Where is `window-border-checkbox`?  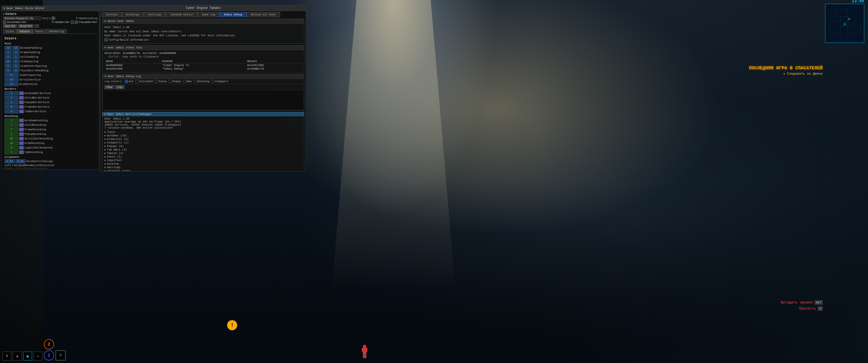
window-border-checkbox is located at coordinates (5, 22).